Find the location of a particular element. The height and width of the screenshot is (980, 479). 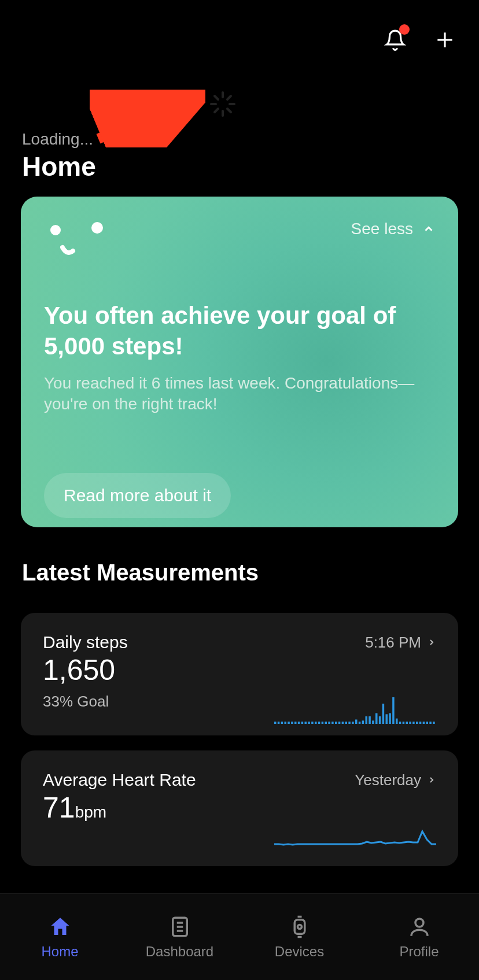

nav-devices-label: Devices is located at coordinates (300, 952).